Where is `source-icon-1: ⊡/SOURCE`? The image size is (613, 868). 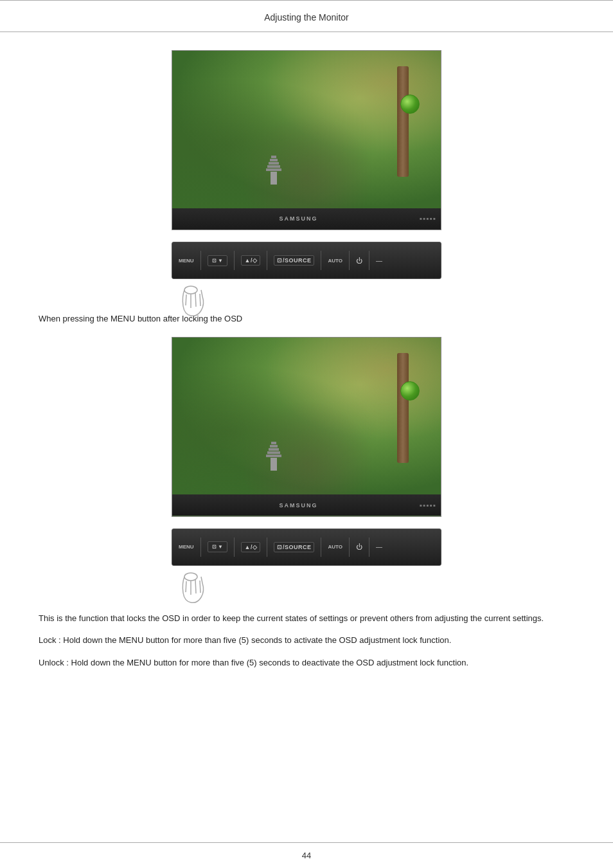 source-icon-1: ⊡/SOURCE is located at coordinates (294, 260).